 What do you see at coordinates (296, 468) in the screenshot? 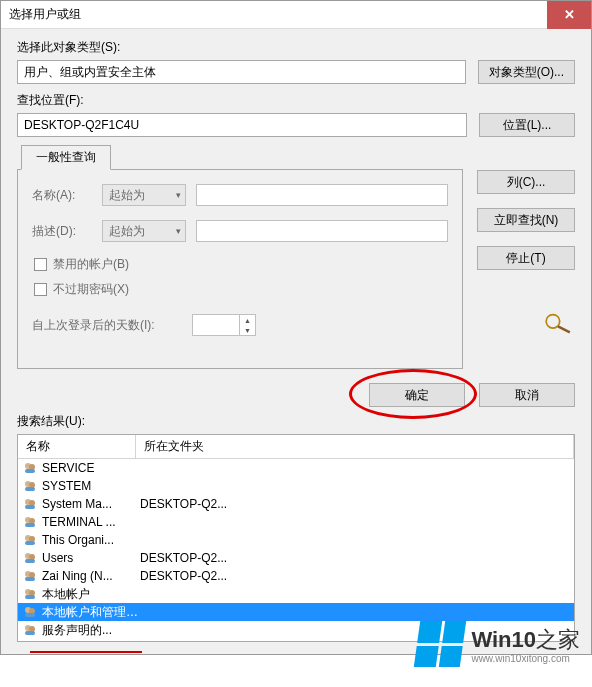
I see `list-item: SERVICE` at bounding box center [296, 468].